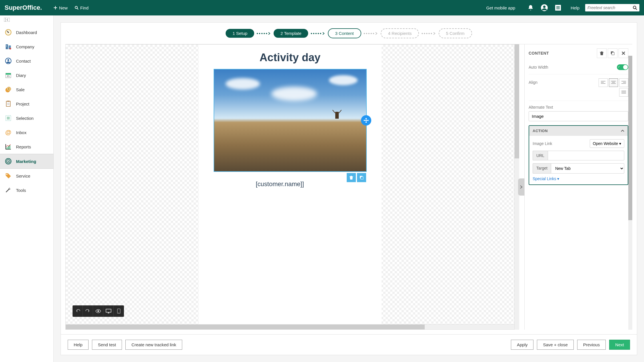 Image resolution: width=644 pixels, height=362 pixels. I want to click on find-label: Find, so click(85, 8).